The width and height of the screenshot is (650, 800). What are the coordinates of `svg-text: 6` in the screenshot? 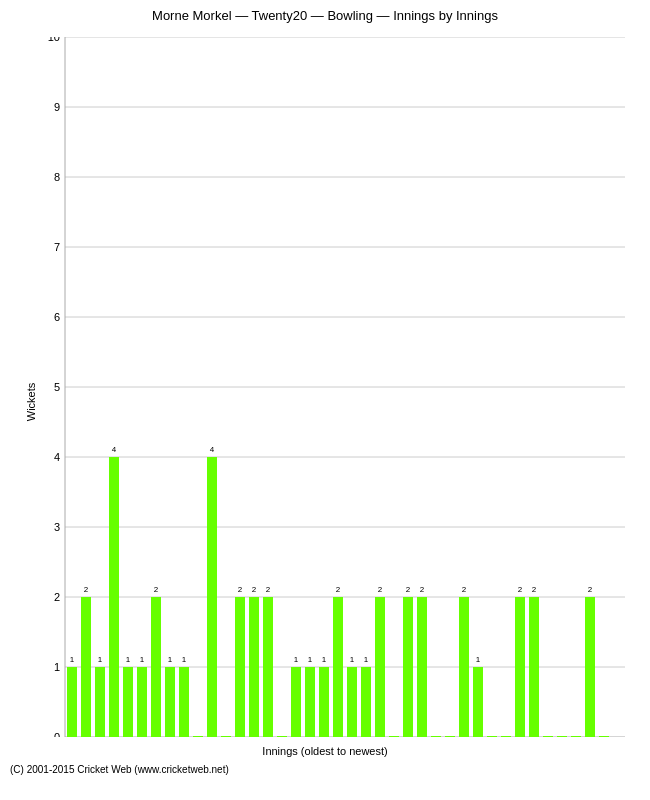 It's located at (57, 317).